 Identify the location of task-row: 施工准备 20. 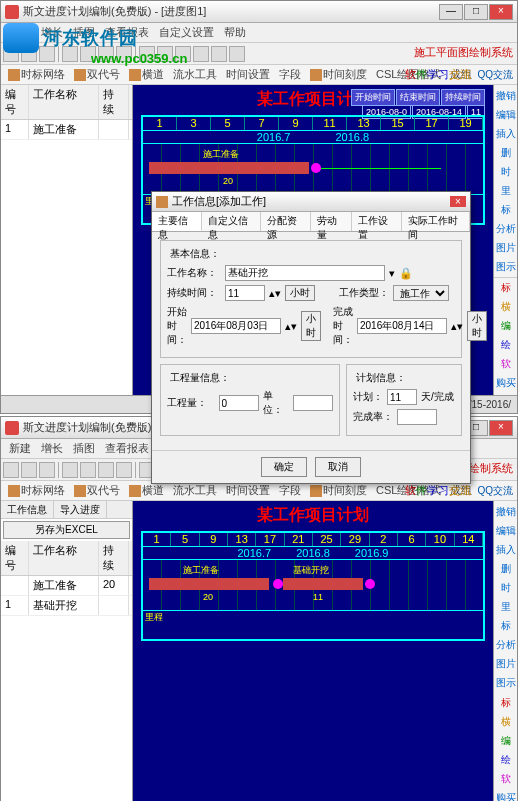
(66, 586).